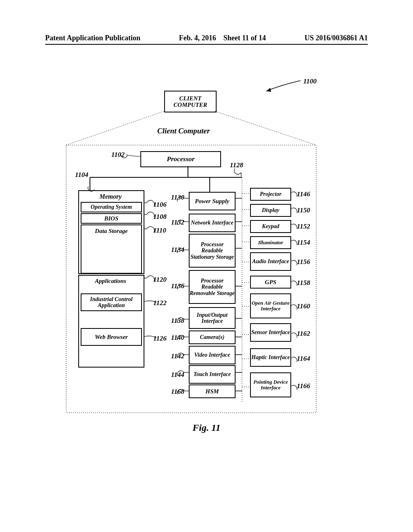  Describe the element at coordinates (303, 227) in the screenshot. I see `ref-1152: 1152` at that location.